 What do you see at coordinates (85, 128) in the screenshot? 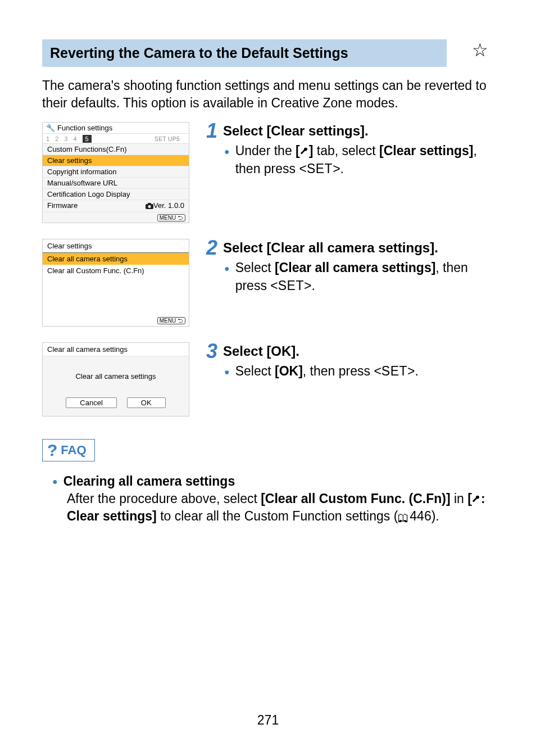
I see `function-settings-label: Function settings` at bounding box center [85, 128].